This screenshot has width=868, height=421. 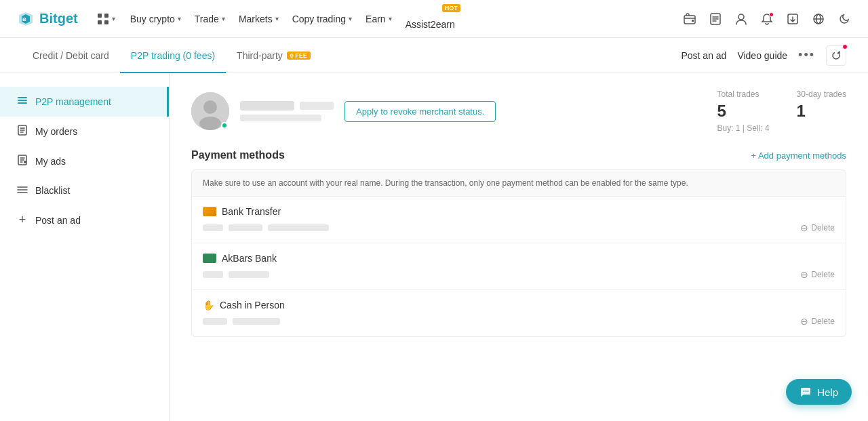 I want to click on download-icon, so click(x=793, y=19).